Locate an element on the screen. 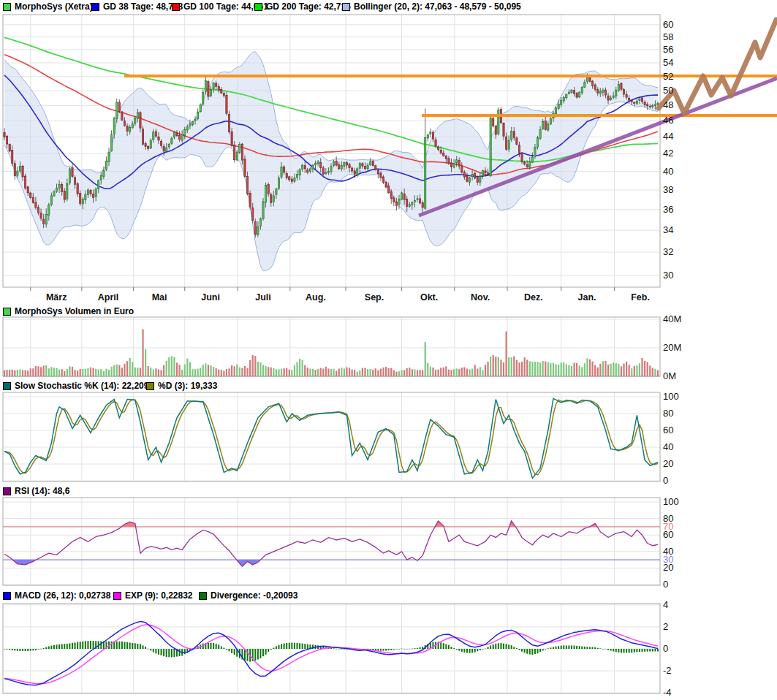  svg-text: 32 is located at coordinates (668, 251).